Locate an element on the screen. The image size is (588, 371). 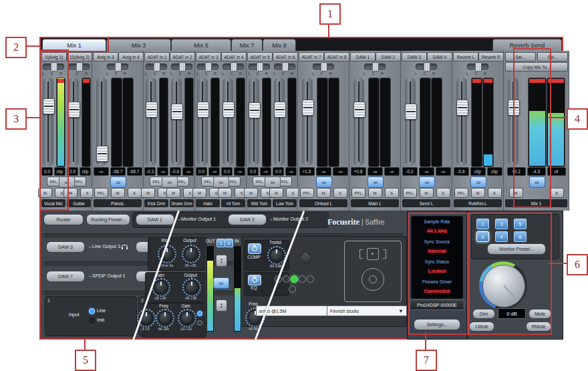
output2-knob is located at coordinates (192, 287).